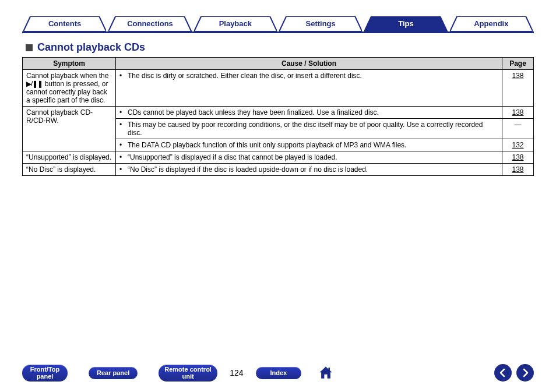 This screenshot has width=556, height=392. What do you see at coordinates (69, 157) in the screenshot?
I see `symptom-cell: “Unsupported” is displayed.` at bounding box center [69, 157].